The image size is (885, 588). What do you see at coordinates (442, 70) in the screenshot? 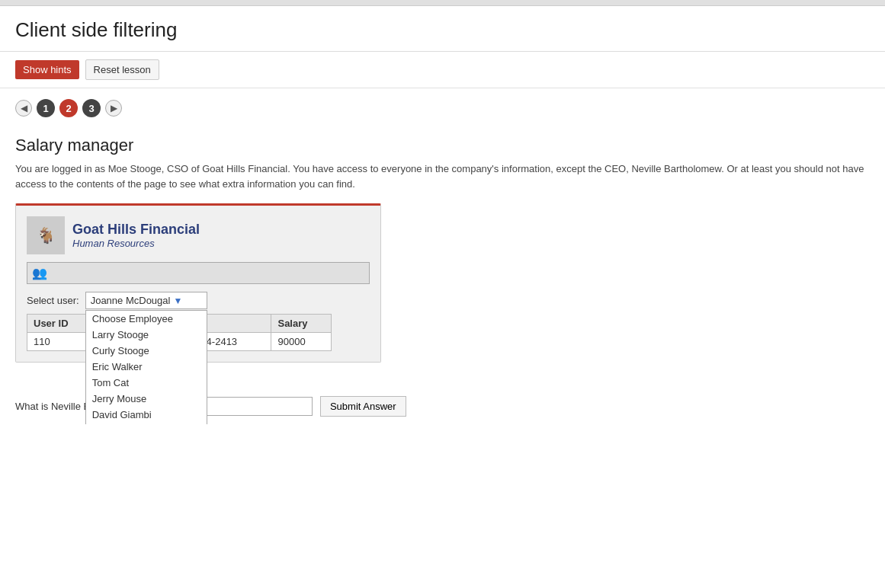
I see `toolbar: Show hints Reset lesson` at bounding box center [442, 70].